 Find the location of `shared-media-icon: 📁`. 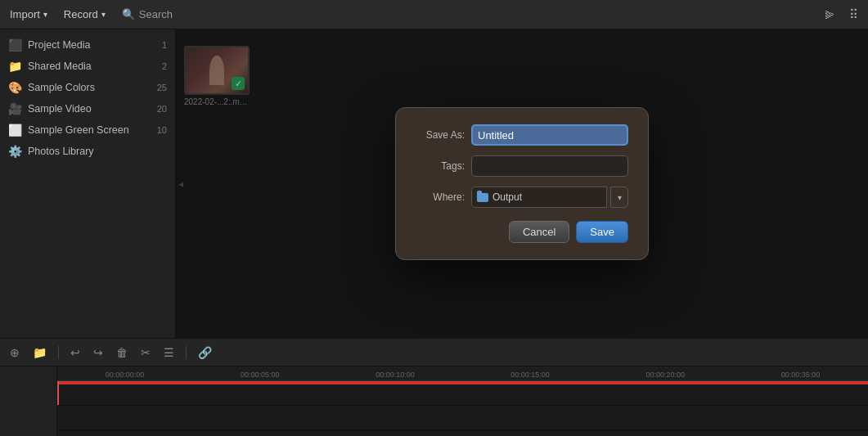

shared-media-icon: 📁 is located at coordinates (15, 66).